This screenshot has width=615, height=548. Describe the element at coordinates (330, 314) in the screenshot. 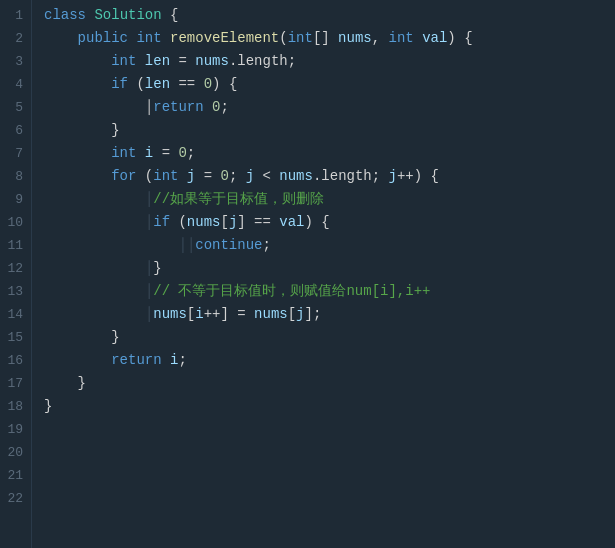

I see `code-line: │nums[i++] = nums[j];` at that location.